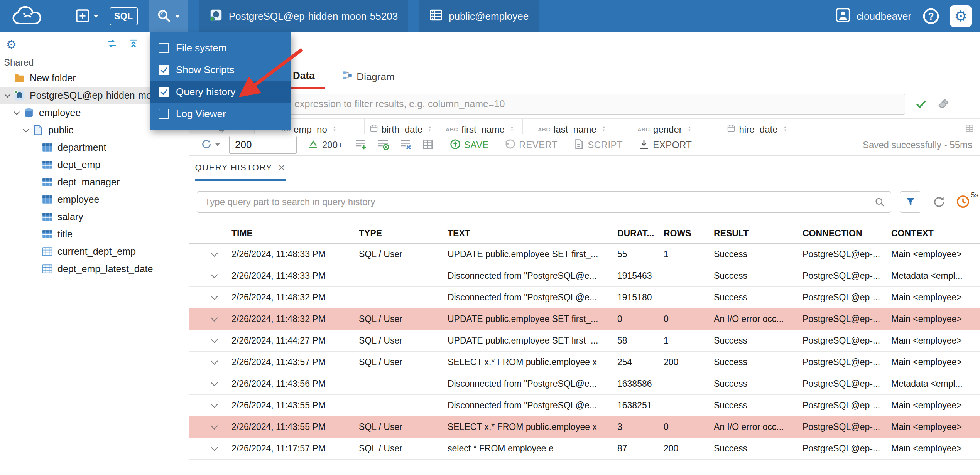  What do you see at coordinates (469, 145) in the screenshot?
I see `save-button: SAVE` at bounding box center [469, 145].